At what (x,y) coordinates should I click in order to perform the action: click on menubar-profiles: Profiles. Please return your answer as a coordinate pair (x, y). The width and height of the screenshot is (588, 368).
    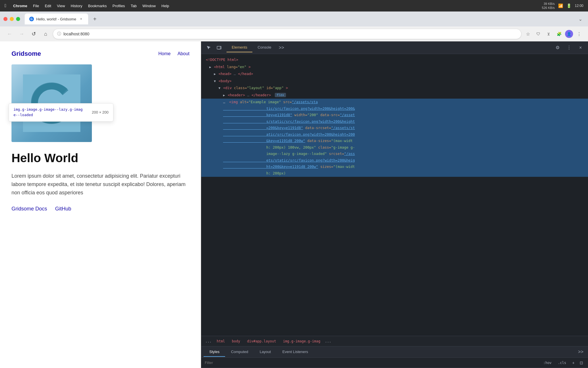
    Looking at the image, I should click on (119, 6).